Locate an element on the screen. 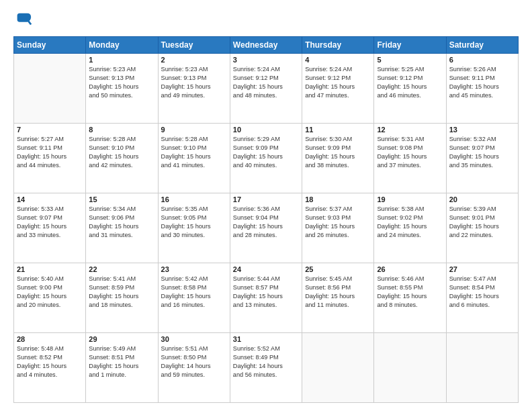 Image resolution: width=532 pixels, height=411 pixels. day-number: 25 is located at coordinates (338, 269).